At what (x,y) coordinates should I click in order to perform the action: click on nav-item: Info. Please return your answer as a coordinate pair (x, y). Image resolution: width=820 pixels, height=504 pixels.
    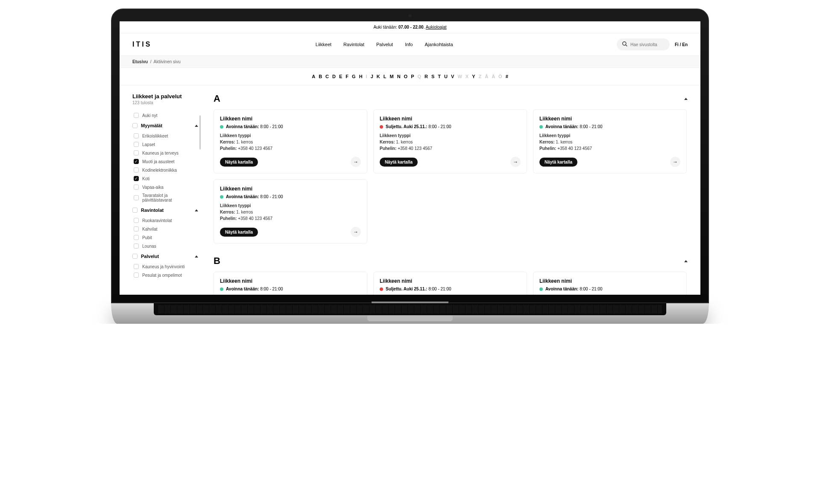
    Looking at the image, I should click on (409, 44).